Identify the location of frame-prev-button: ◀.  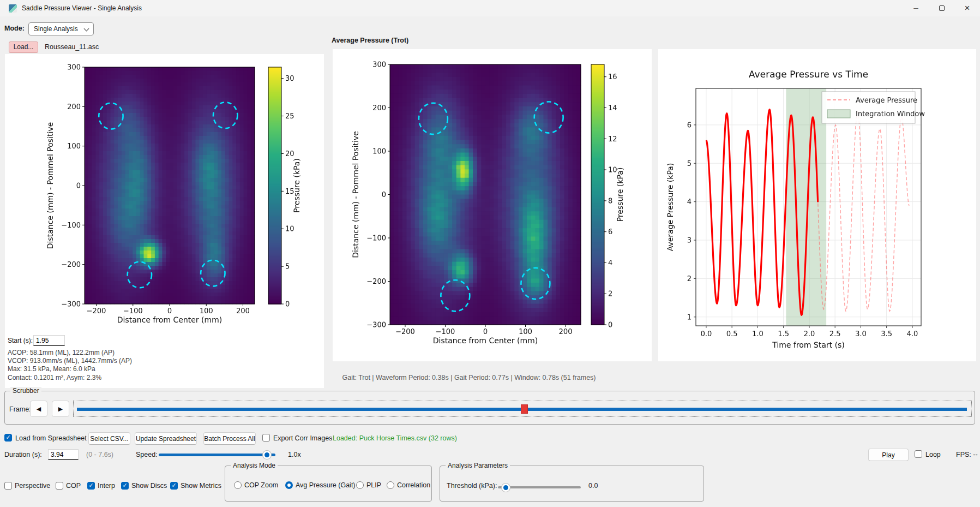
(39, 409).